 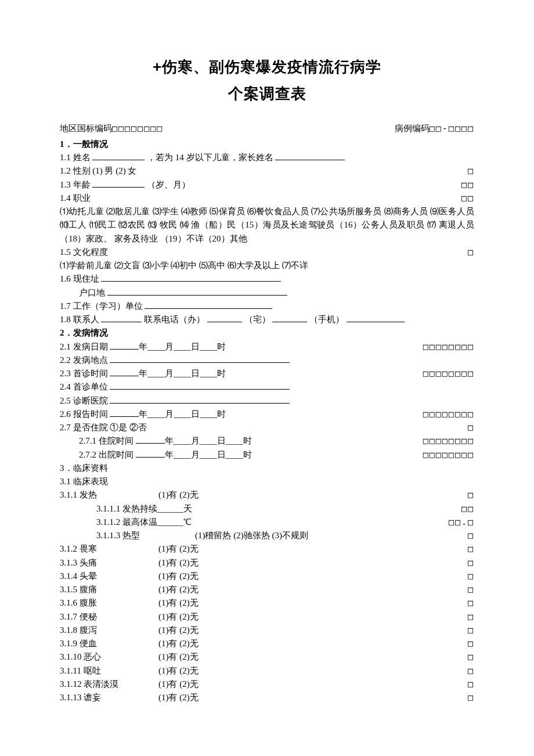 What do you see at coordinates (267, 252) in the screenshot?
I see `field-1-5: 1.5 文化程度 □` at bounding box center [267, 252].